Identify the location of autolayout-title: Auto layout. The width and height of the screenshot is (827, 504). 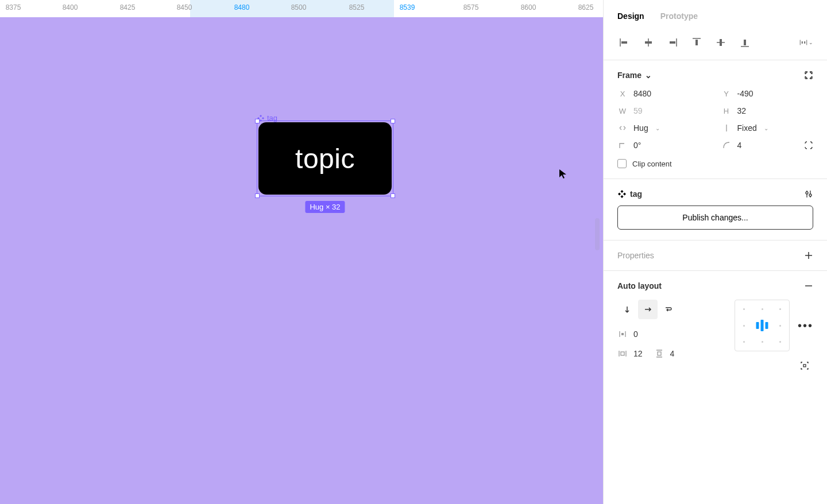
(640, 286).